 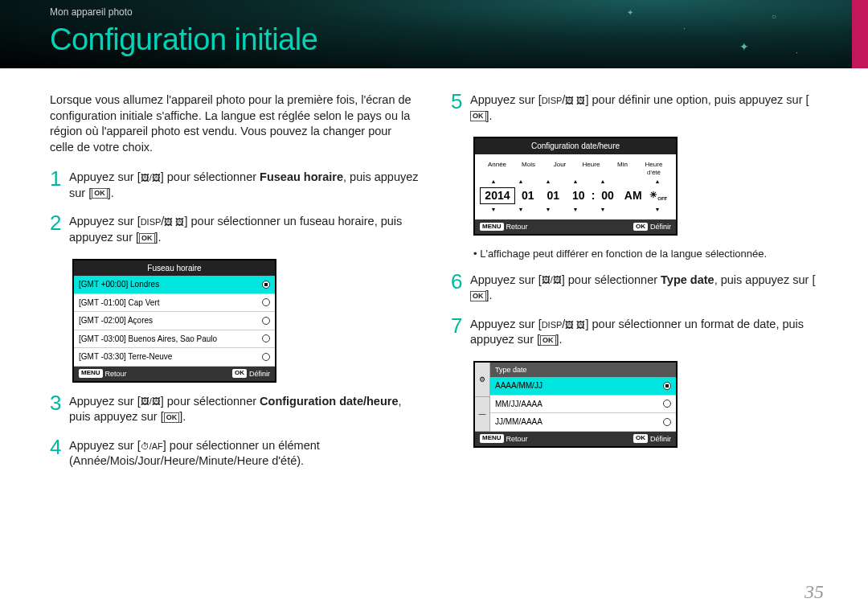 What do you see at coordinates (497, 196) in the screenshot?
I see `year-value: 2014` at bounding box center [497, 196].